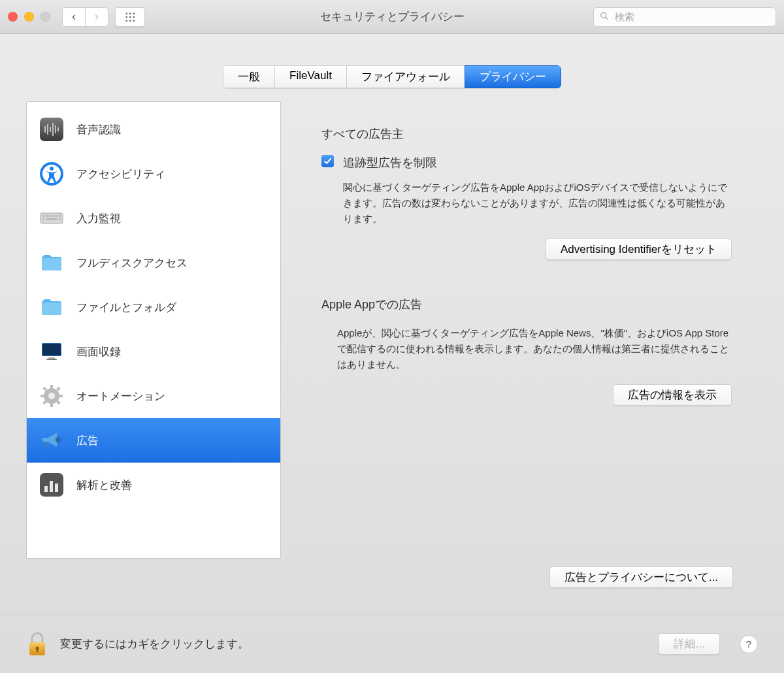  I want to click on zoom-window-button, so click(46, 17).